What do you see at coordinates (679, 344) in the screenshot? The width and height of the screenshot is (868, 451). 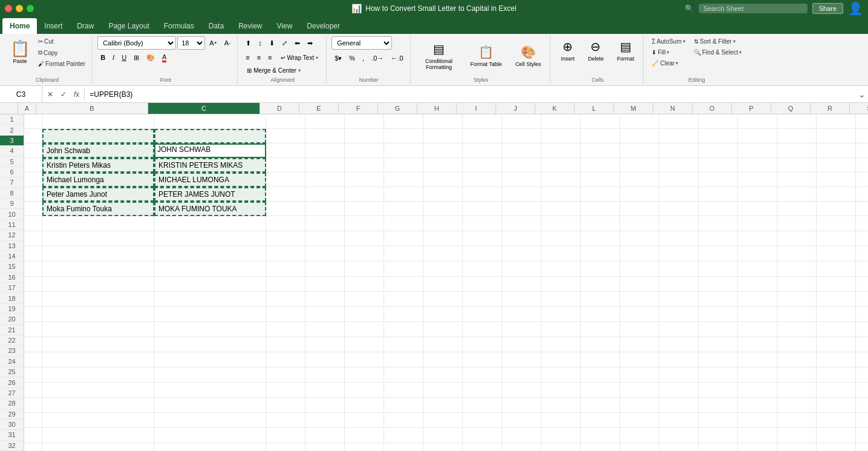 I see `cell-n16` at bounding box center [679, 344].